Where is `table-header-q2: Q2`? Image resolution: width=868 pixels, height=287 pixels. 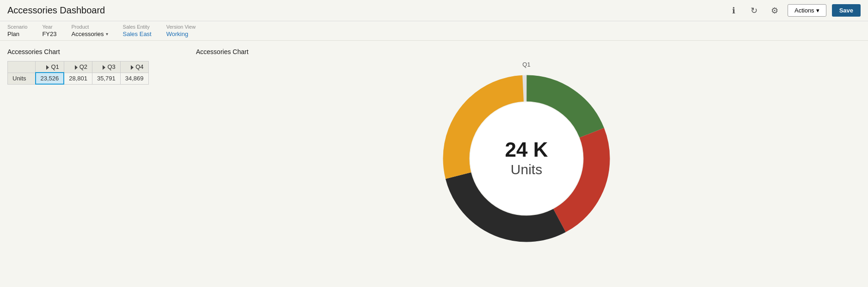
table-header-q2: Q2 is located at coordinates (78, 67).